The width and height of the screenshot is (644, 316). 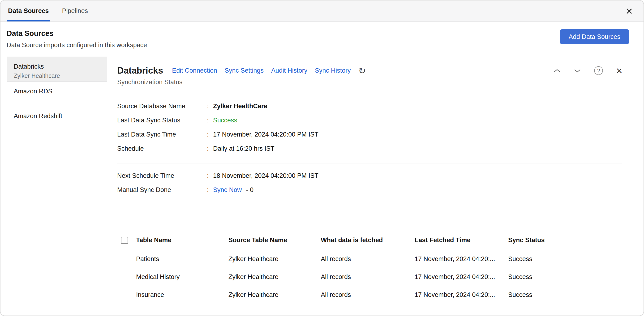 I want to click on select-all-checkbox, so click(x=124, y=240).